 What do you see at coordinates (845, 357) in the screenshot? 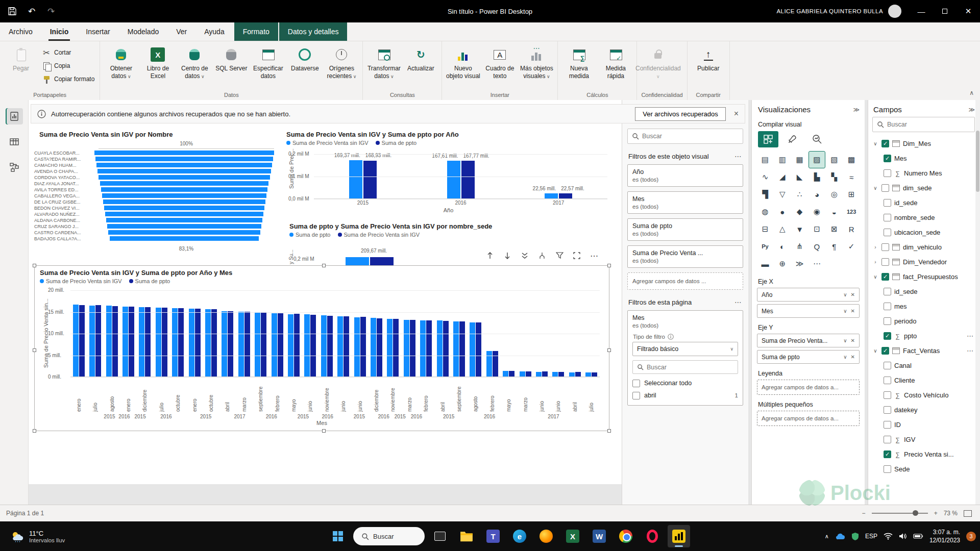
I see `chevron-down-icon: ∨` at bounding box center [845, 357].